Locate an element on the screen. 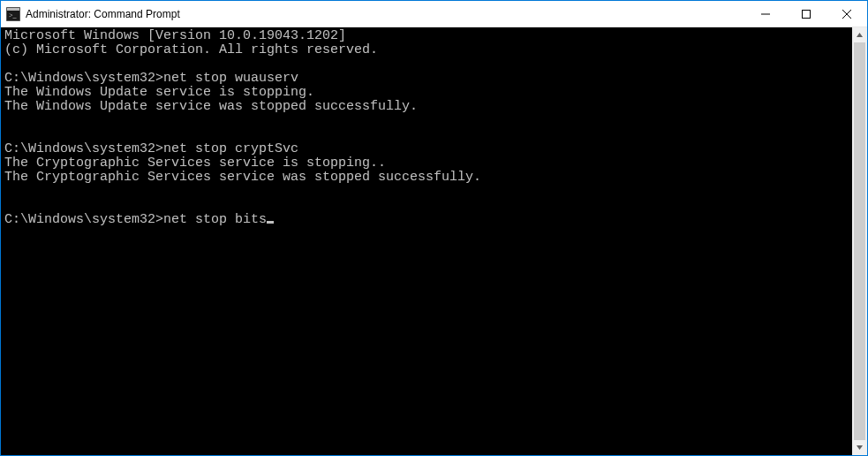 Image resolution: width=868 pixels, height=456 pixels. terminal-line: The Windows Update service is stopping. is located at coordinates (428, 93).